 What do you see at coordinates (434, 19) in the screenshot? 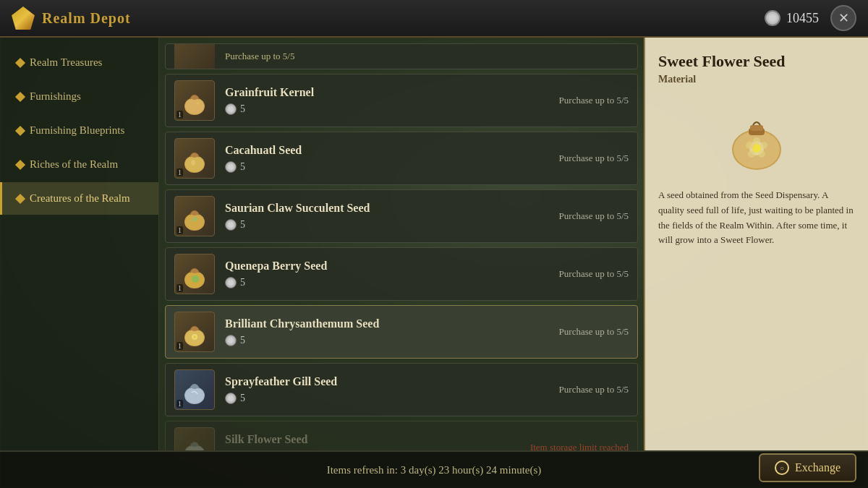
I see `topbar: Realm Depot 10455 ✕` at bounding box center [434, 19].